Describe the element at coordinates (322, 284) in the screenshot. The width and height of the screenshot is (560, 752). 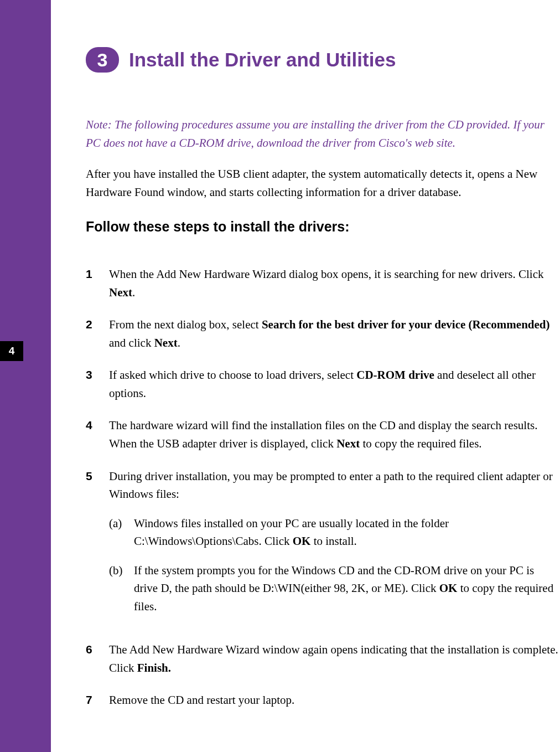
I see `step-item: 1 When the Add New Hardware Wizard dialo…` at that location.